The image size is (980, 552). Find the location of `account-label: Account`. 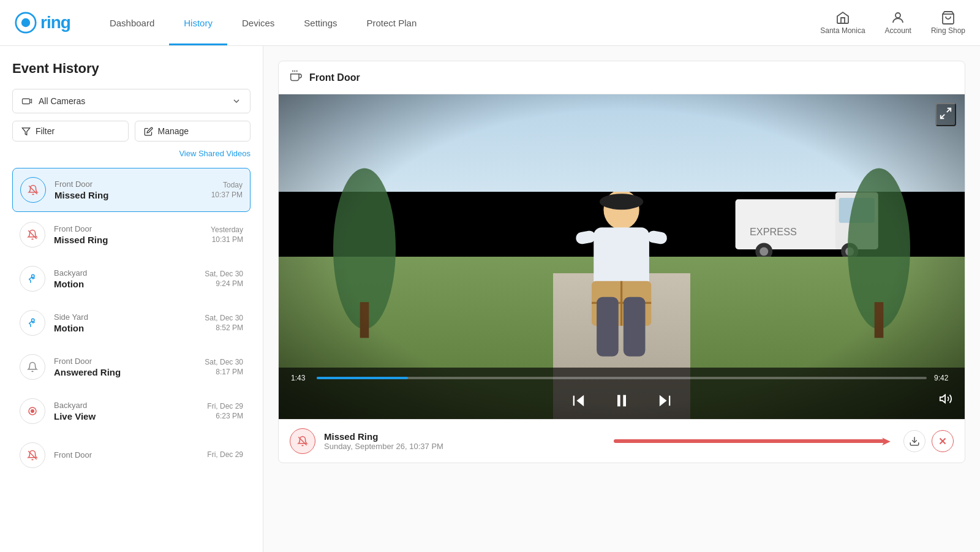

account-label: Account is located at coordinates (898, 31).